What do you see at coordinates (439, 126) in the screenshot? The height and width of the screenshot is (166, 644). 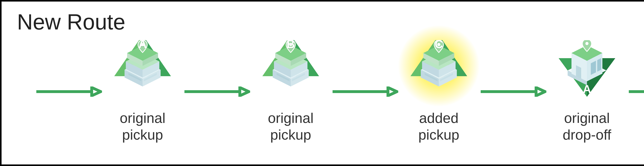 I see `stop-caption: added pickup` at bounding box center [439, 126].